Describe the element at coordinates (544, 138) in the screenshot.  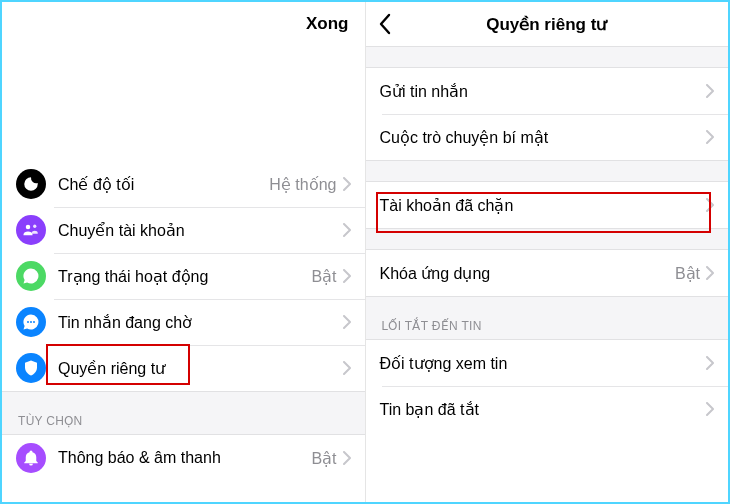
I see `row-label: Cuộc trò chuyện bí mật` at that location.